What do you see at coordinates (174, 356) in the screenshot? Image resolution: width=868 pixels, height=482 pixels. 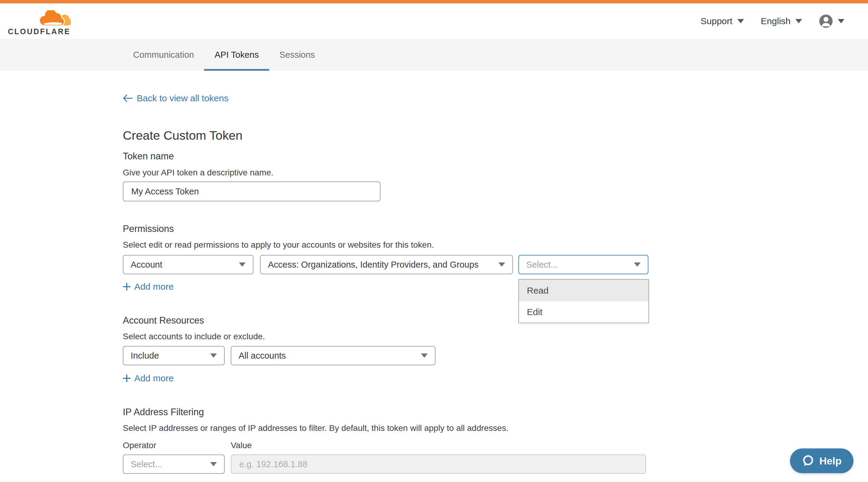 I see `resource-mode-select: Include` at bounding box center [174, 356].